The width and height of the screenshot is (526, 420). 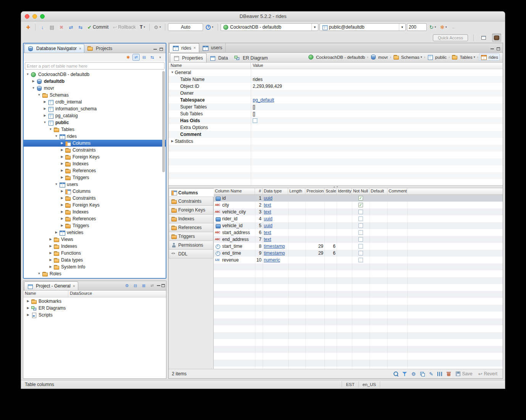 What do you see at coordinates (61, 27) in the screenshot?
I see `reject-button: ✖` at bounding box center [61, 27].